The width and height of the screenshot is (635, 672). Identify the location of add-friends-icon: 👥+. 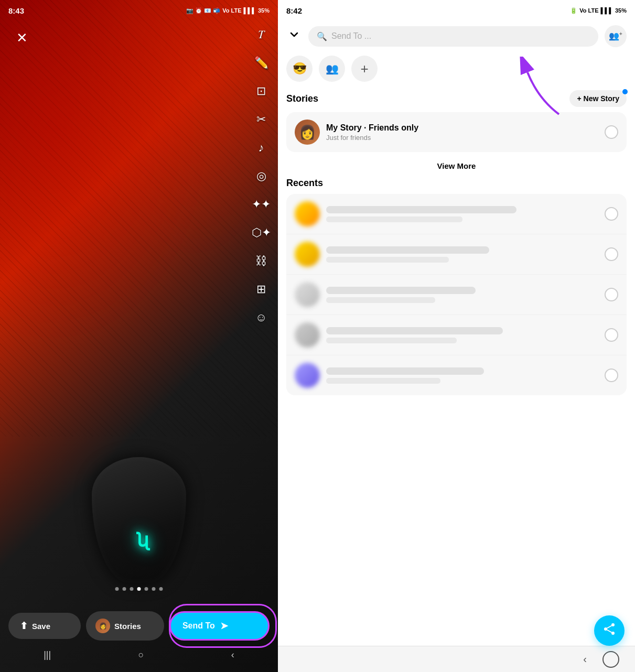
(616, 36).